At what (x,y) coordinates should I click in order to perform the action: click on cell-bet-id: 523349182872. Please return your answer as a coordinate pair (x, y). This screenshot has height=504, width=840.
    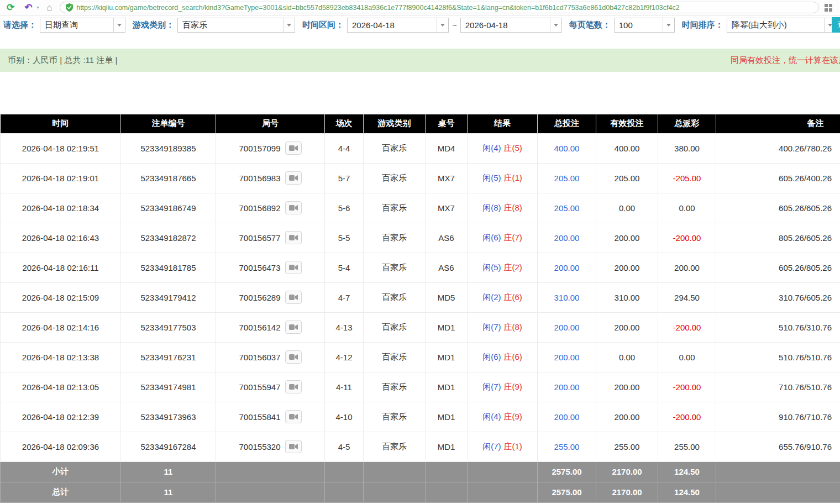
    Looking at the image, I should click on (169, 238).